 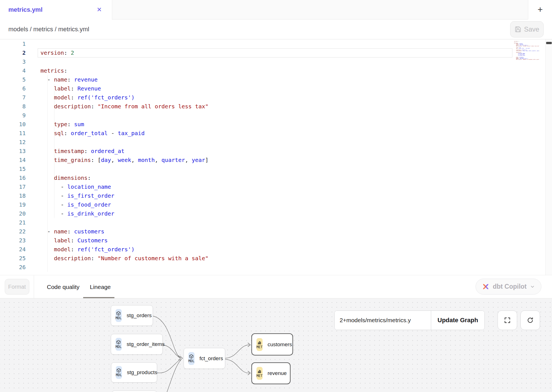 What do you see at coordinates (134, 372) in the screenshot?
I see `lineage-node-stg-products: MDL stg_products` at bounding box center [134, 372].